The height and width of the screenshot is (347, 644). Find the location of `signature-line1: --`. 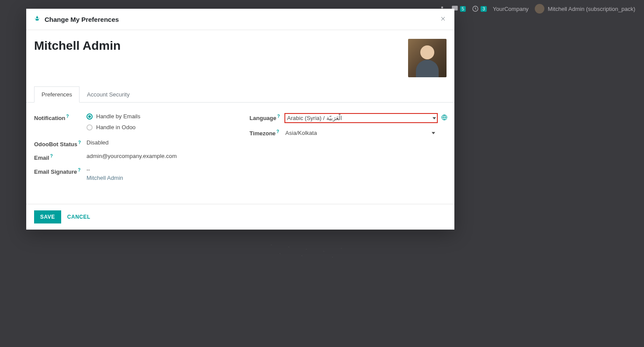

signature-line1: -- is located at coordinates (159, 170).